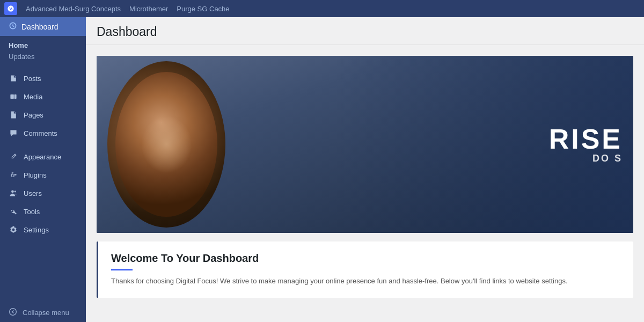 The height and width of the screenshot is (322, 644). What do you see at coordinates (43, 175) in the screenshot?
I see `sidebar-item-plugins: Plugins` at bounding box center [43, 175].